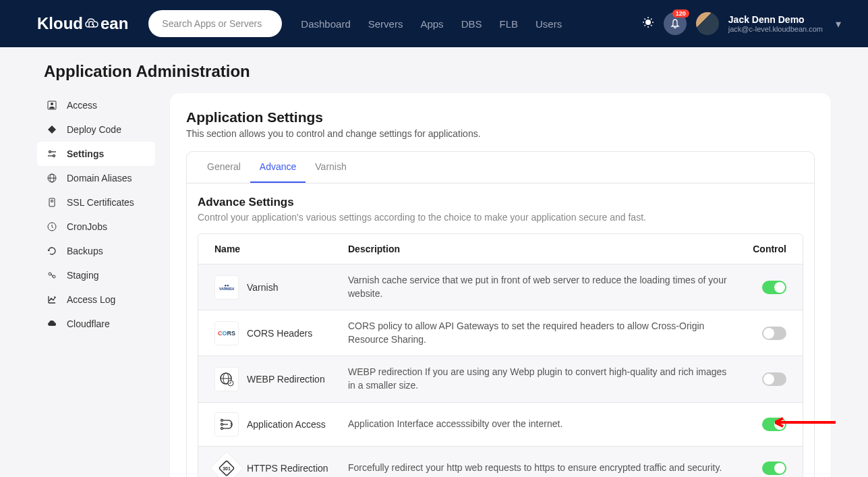 The width and height of the screenshot is (868, 477). What do you see at coordinates (88, 324) in the screenshot?
I see `sidebar-label: Cloudflare` at bounding box center [88, 324].